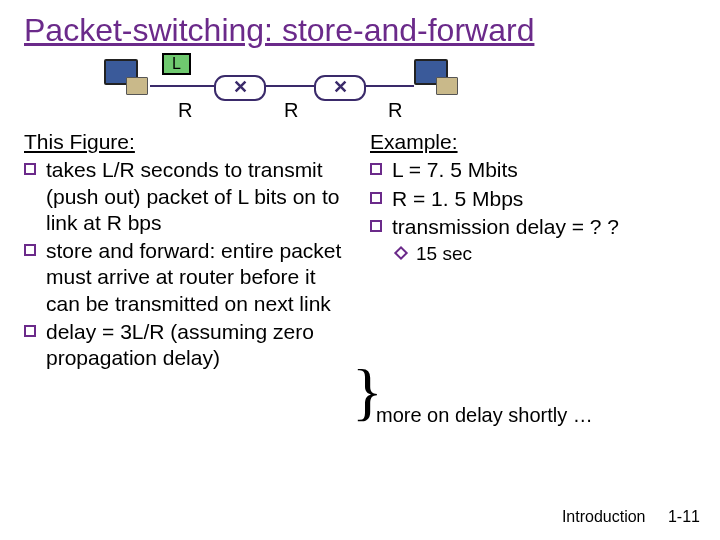 This screenshot has height=540, width=720. Describe the element at coordinates (533, 227) in the screenshot. I see `list-item: transmission delay = ? ?` at that location.